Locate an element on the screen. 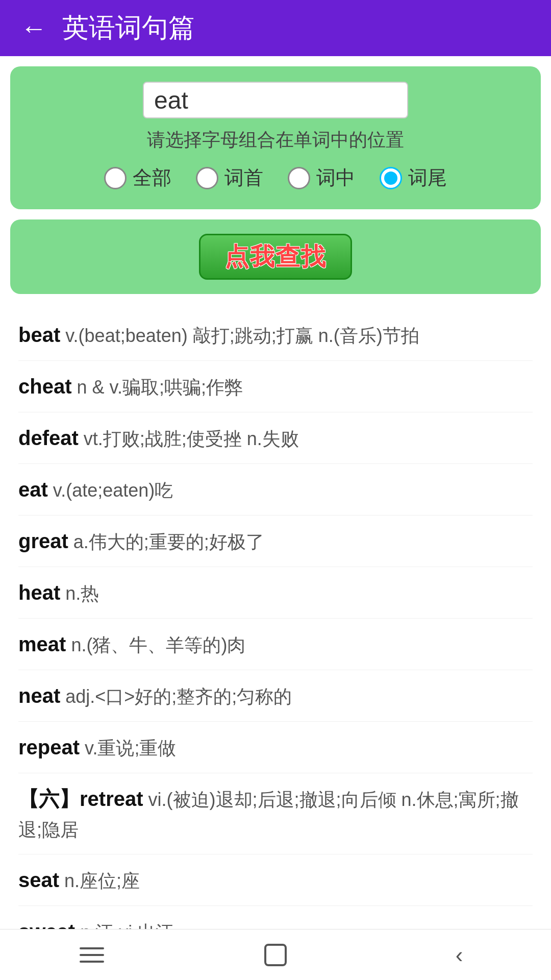 This screenshot has width=551, height=980. header: ← 英语词句篇 is located at coordinates (276, 28).